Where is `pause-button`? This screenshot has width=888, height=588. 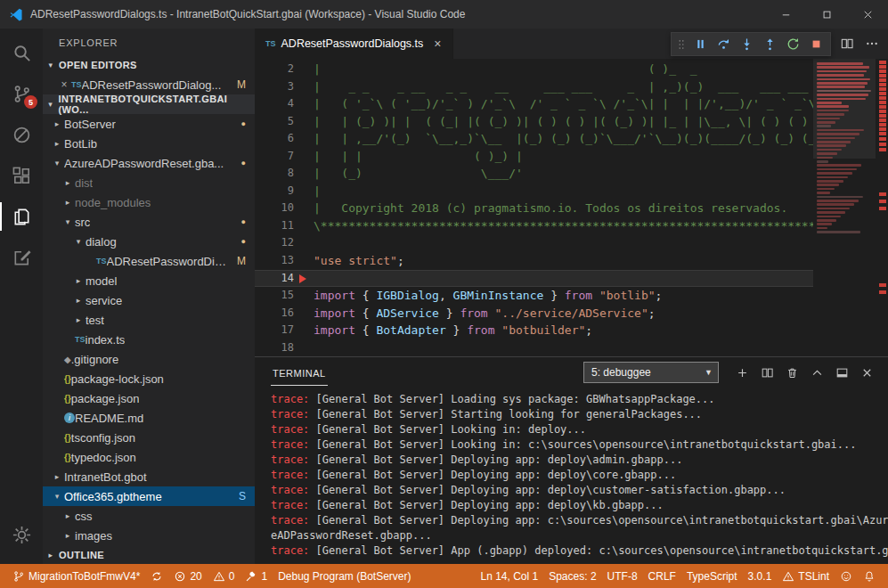 pause-button is located at coordinates (700, 45).